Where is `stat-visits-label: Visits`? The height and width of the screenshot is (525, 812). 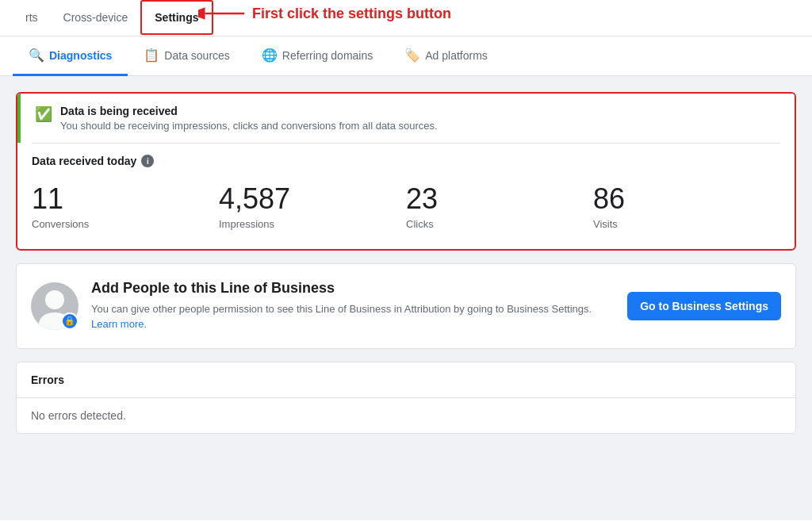
stat-visits-label: Visits is located at coordinates (687, 224).